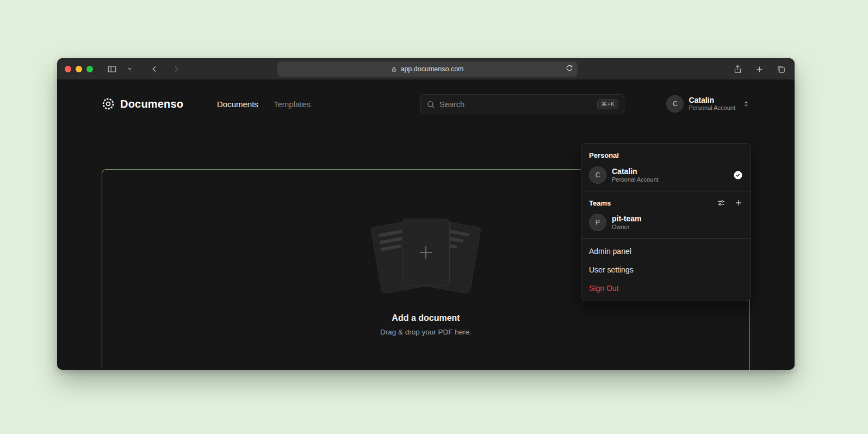 This screenshot has width=868, height=434. Describe the element at coordinates (432, 69) in the screenshot. I see `url-text: app.documenso.com` at that location.